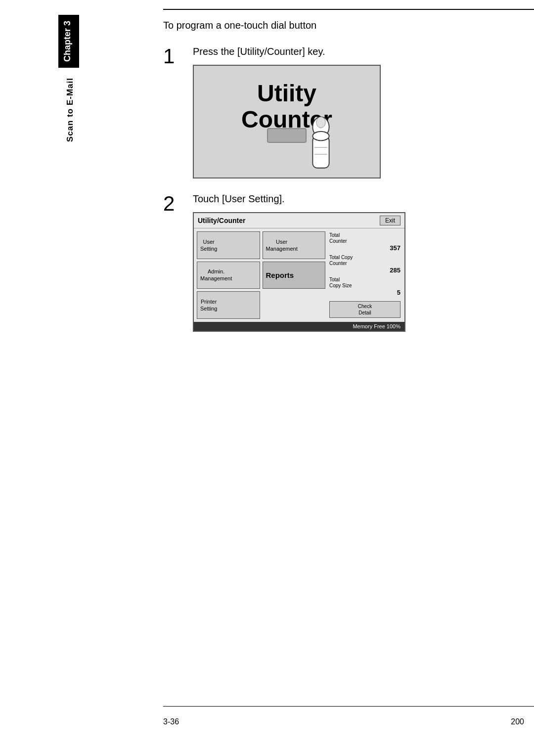 Image resolution: width=534 pixels, height=756 pixels. Describe the element at coordinates (365, 264) in the screenshot. I see `total-copy-counter: Total CopyCounter 285` at that location.